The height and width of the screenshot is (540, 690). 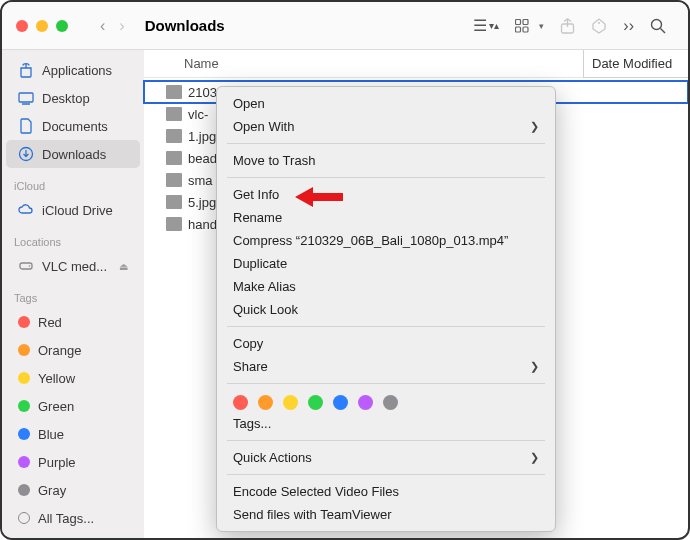 What do you see at coordinates (66, 98) in the screenshot?
I see `sidebar-item-label: Desktop` at bounding box center [66, 98].